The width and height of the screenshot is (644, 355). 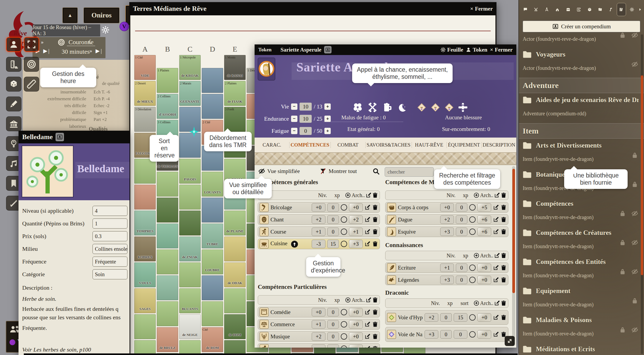 I want to click on stat-plus-button: +, so click(x=328, y=107).